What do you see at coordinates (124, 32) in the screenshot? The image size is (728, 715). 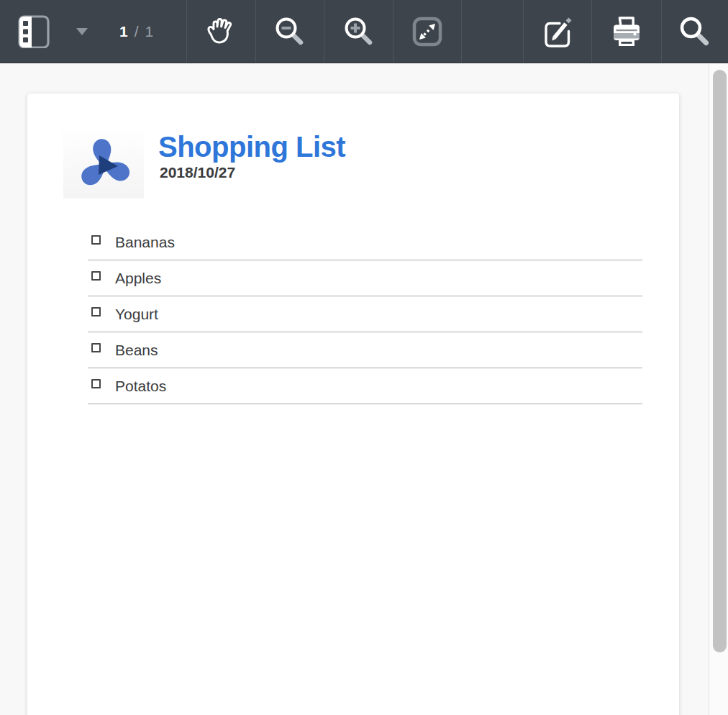 I see `current-page-number: 1` at bounding box center [124, 32].